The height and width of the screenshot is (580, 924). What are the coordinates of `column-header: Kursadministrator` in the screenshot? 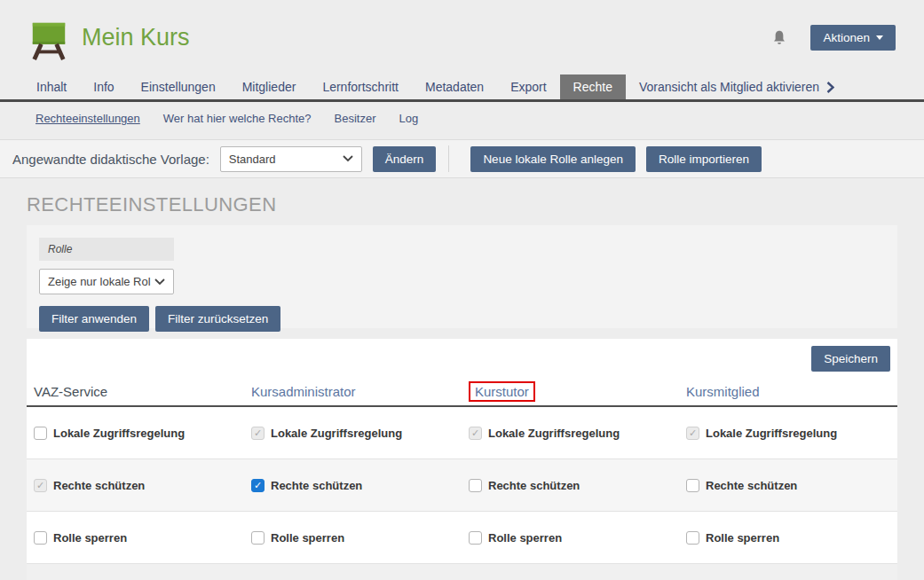 It's located at (360, 392).